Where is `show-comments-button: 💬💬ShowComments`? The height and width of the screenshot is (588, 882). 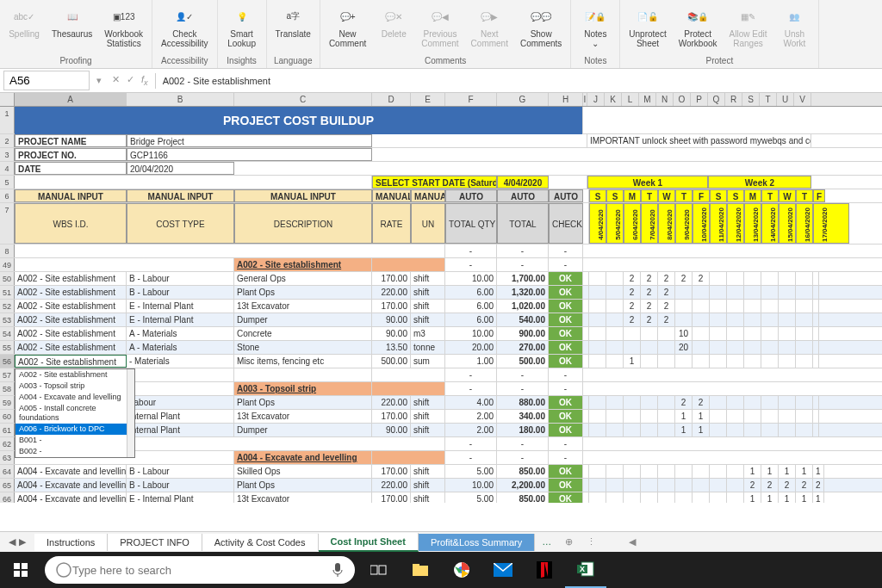
show-comments-button: 💬💬ShowComments is located at coordinates (541, 26).